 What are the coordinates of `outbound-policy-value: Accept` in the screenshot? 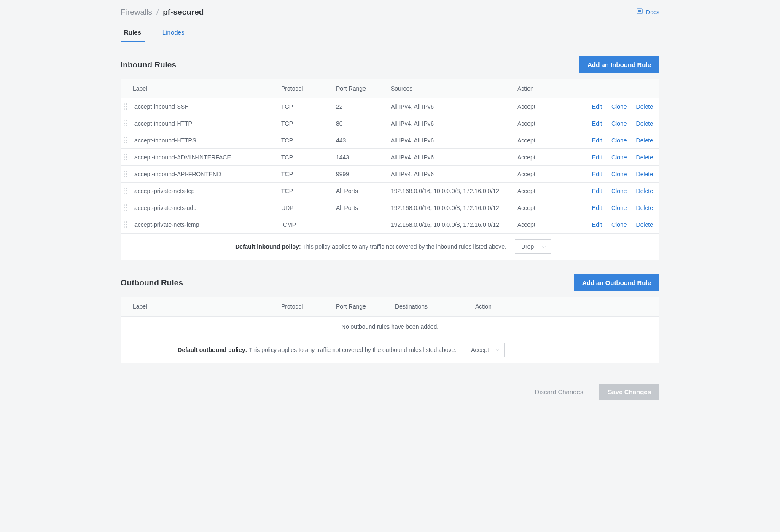 It's located at (480, 350).